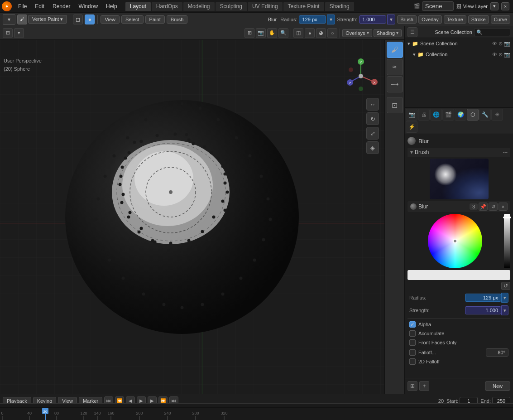 The width and height of the screenshot is (513, 420). I want to click on vp-paint-btn: Paint, so click(155, 19).